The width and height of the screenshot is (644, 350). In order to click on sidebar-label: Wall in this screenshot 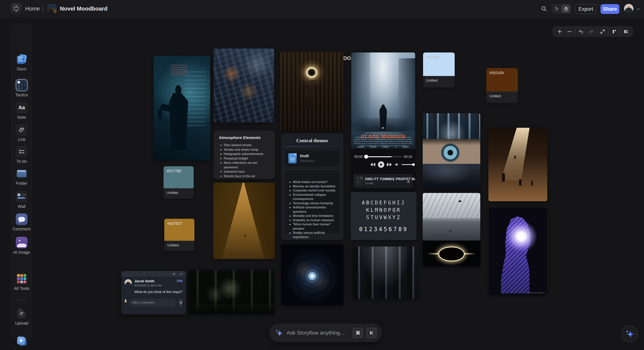, I will do `click(22, 206)`.